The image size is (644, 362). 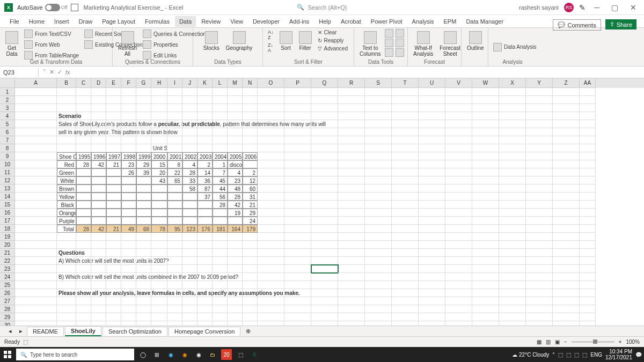 I want to click on cell-O18, so click(x=271, y=228).